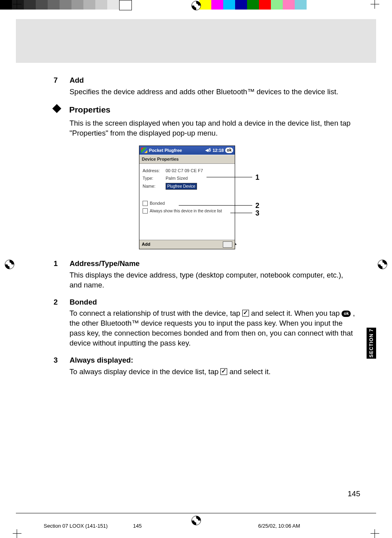 This screenshot has height=538, width=392. I want to click on list-item: 7 Add Specifies the device address and a…, so click(205, 86).